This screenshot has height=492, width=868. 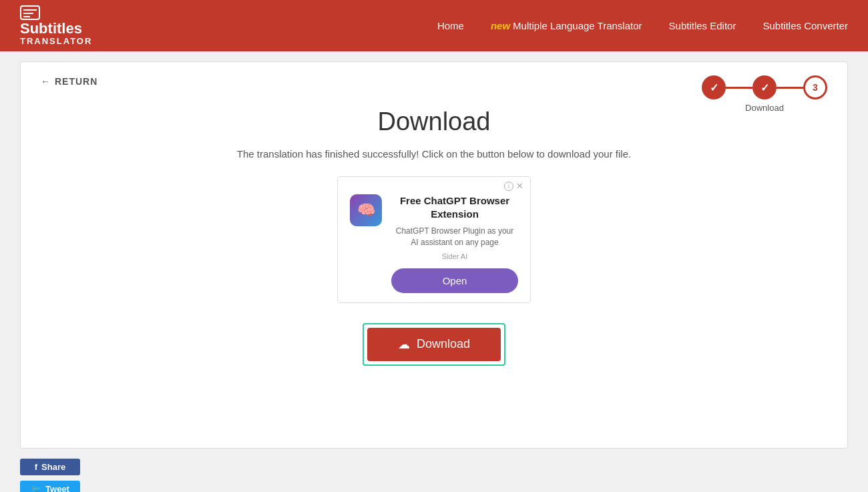 I want to click on ad-text-area: Free ChatGPT Browser Extension ChatGPT B…, so click(x=455, y=244).